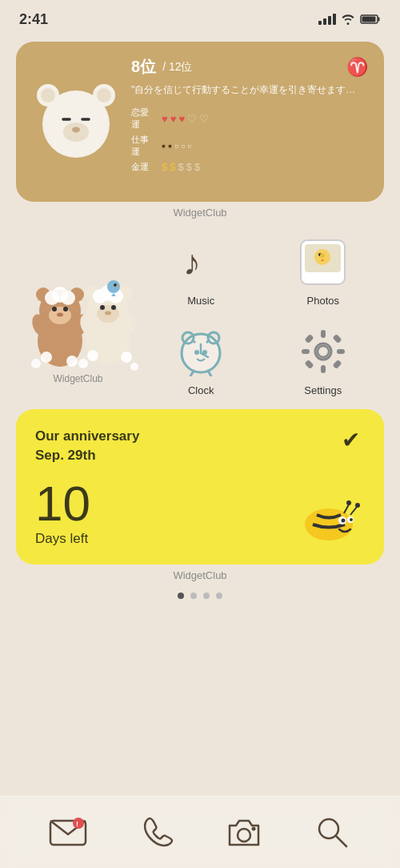  What do you see at coordinates (202, 391) in the screenshot?
I see `clock-label: Clock` at bounding box center [202, 391].